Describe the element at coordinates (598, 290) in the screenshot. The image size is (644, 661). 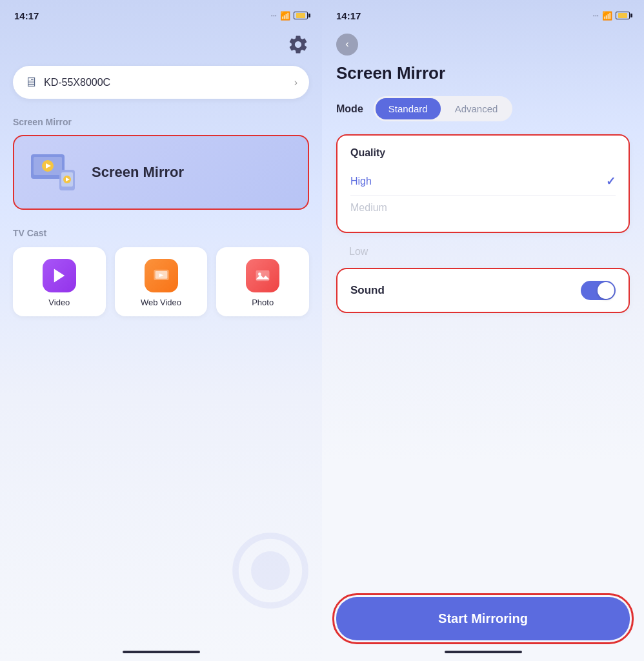
I see `sound-toggle` at that location.